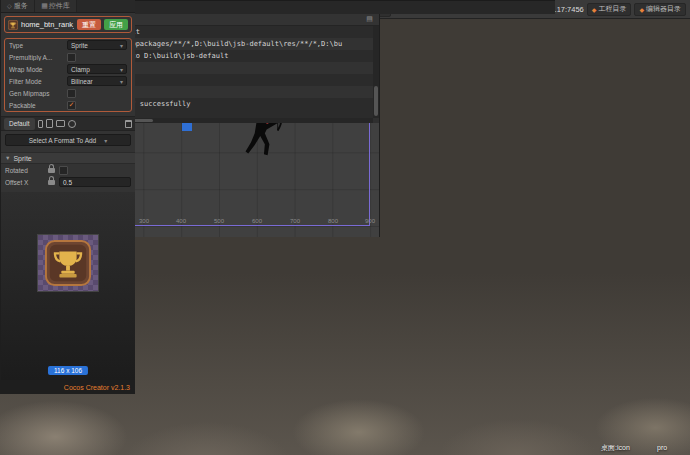 Image resolution: width=690 pixels, height=455 pixels. I want to click on field-premultiply: Premultiply A..., so click(68, 57).